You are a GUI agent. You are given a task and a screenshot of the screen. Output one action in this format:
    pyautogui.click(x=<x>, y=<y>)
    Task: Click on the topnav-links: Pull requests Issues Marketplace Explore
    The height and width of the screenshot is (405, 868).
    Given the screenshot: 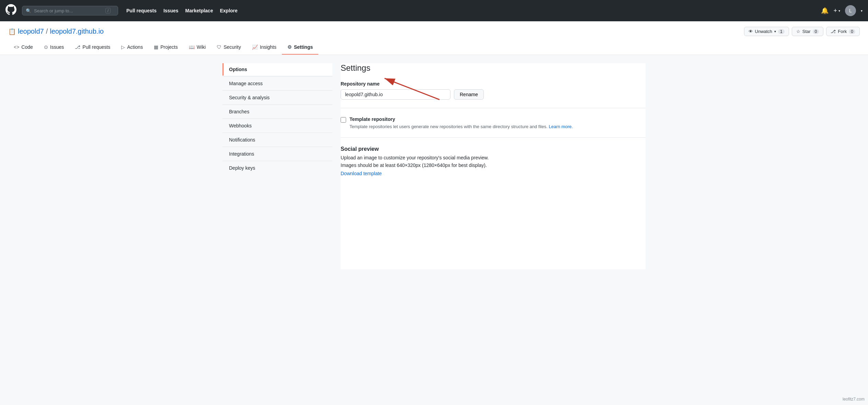 What is the action you would take?
    pyautogui.click(x=182, y=11)
    